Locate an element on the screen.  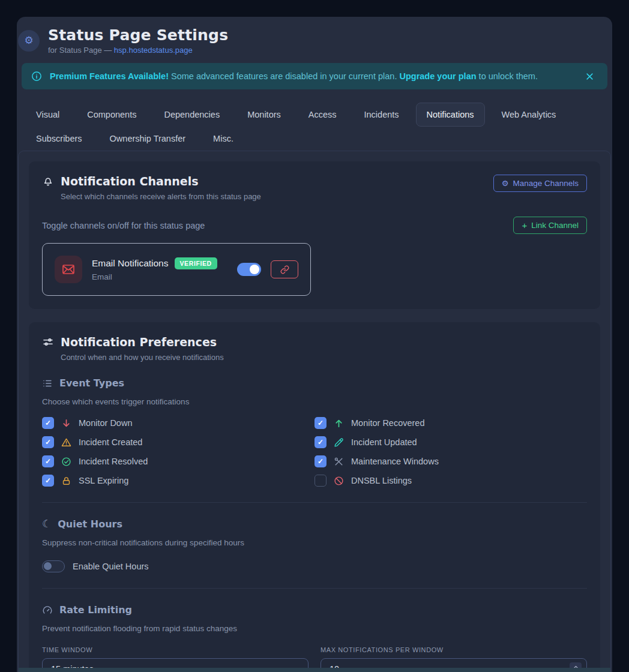
event-label: Incident Created is located at coordinates (110, 442).